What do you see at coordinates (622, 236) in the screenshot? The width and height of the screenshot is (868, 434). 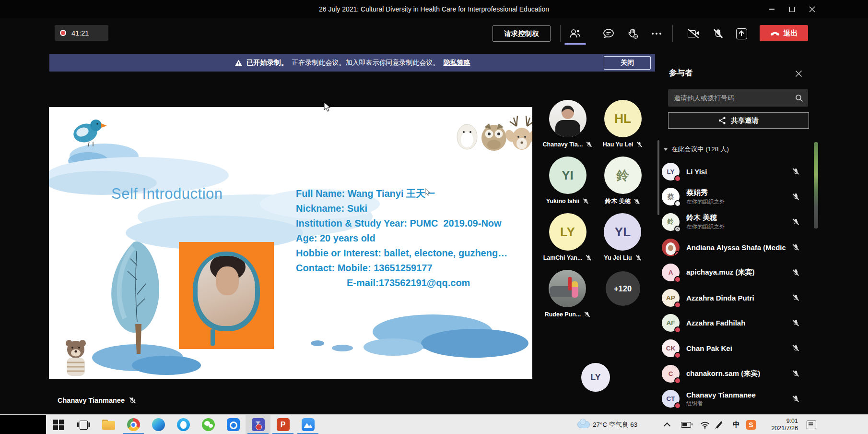 I see `video-tile: YLYu Jei Liu` at bounding box center [622, 236].